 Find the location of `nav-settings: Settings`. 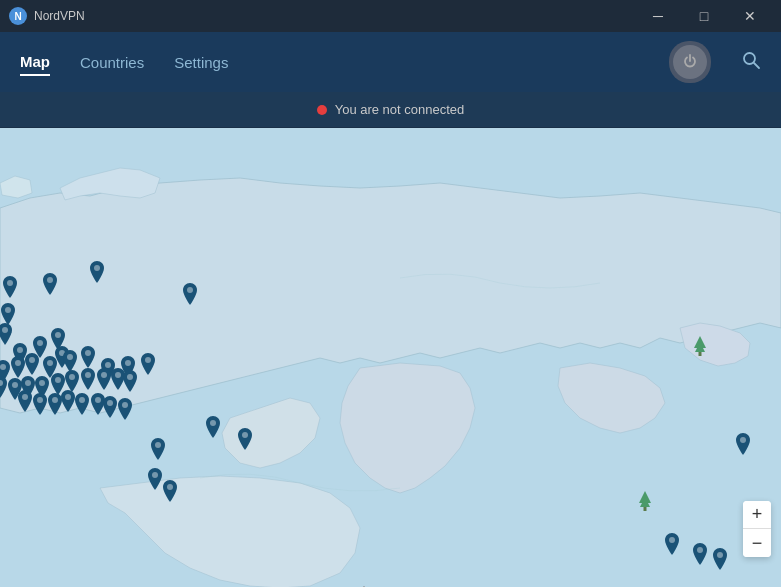

nav-settings: Settings is located at coordinates (201, 62).